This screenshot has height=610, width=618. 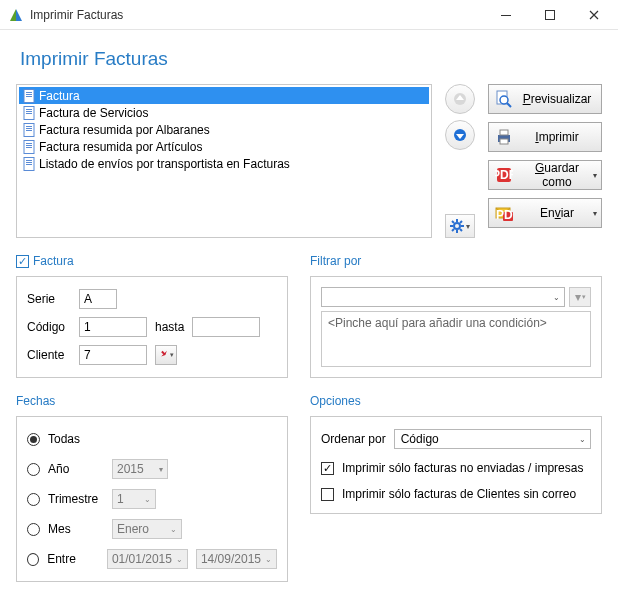 What do you see at coordinates (557, 175) in the screenshot?
I see `save-as-label: Guardar como` at bounding box center [557, 175].